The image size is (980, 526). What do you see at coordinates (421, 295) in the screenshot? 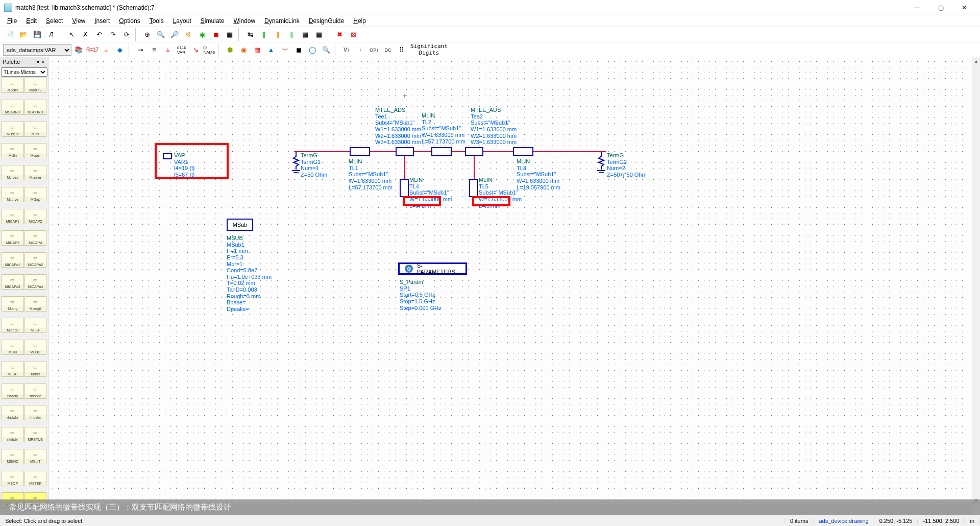
I see `sparam-block: S_Param SP1 Start=0.5 GHzStop=1.5 GHzSte…` at bounding box center [421, 295].